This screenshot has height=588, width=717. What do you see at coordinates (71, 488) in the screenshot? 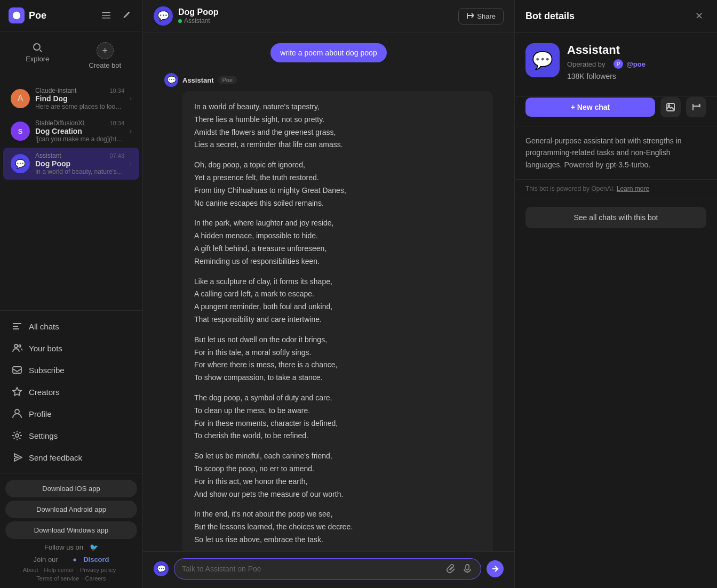
I see `ios-download-btn: Download iOS app` at bounding box center [71, 488].